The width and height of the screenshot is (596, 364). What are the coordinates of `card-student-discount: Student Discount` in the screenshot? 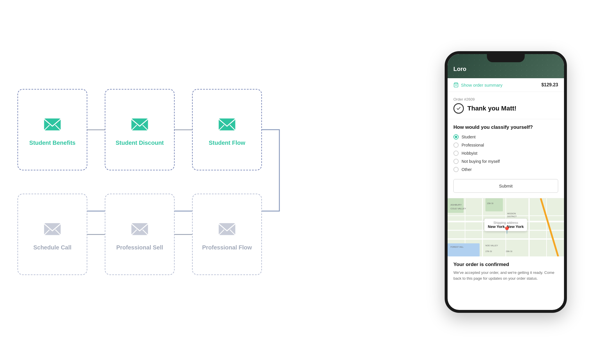 It's located at (140, 130).